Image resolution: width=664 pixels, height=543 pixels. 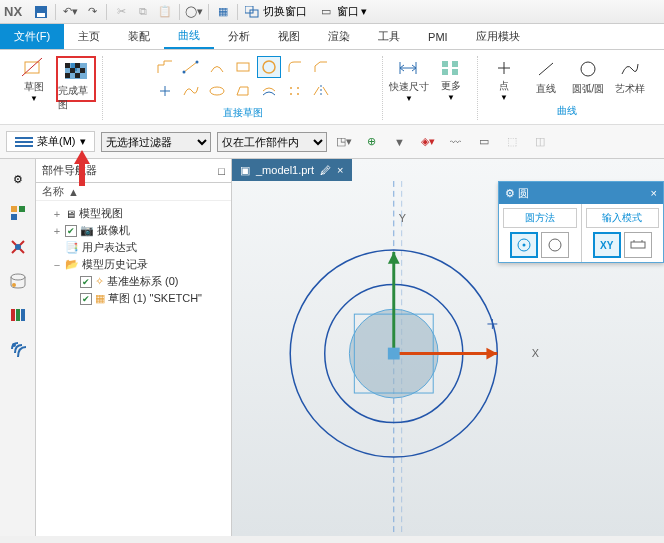 I want to click on profile-icon, so click(x=165, y=67).